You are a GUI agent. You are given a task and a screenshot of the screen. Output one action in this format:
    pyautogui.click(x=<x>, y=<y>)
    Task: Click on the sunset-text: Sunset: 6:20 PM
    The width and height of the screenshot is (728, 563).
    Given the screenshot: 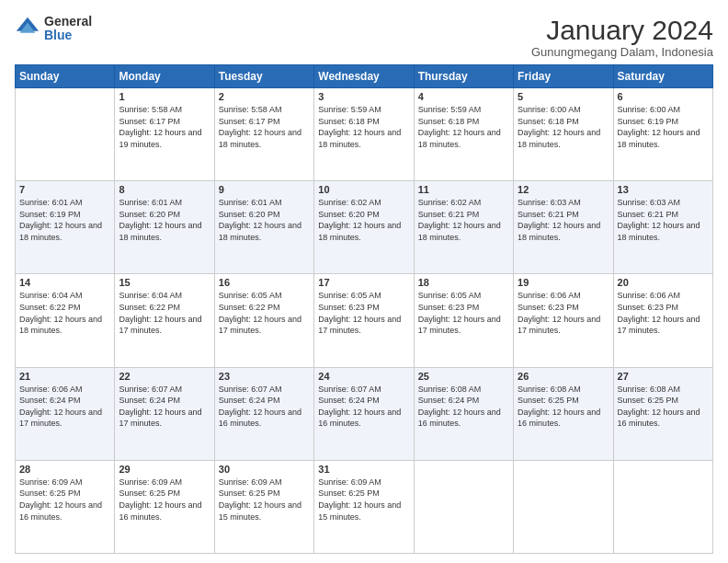 What is the action you would take?
    pyautogui.click(x=250, y=214)
    